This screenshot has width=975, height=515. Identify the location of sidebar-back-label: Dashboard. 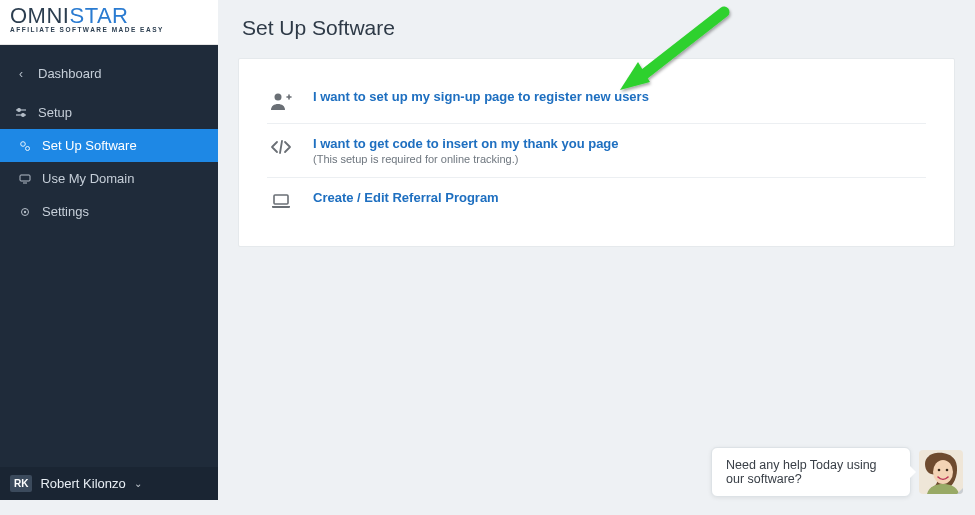
(70, 74).